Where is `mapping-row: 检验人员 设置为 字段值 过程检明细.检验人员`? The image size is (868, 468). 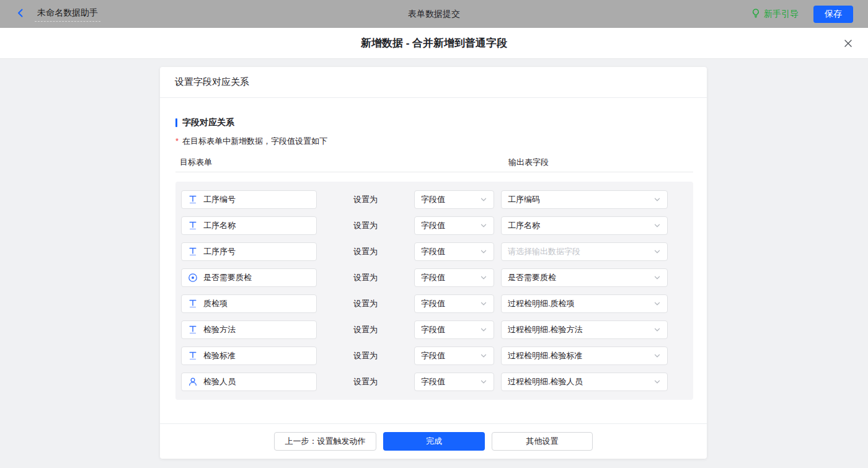
mapping-row: 检验人员 设置为 字段值 过程检明细.检验人员 is located at coordinates (432, 382).